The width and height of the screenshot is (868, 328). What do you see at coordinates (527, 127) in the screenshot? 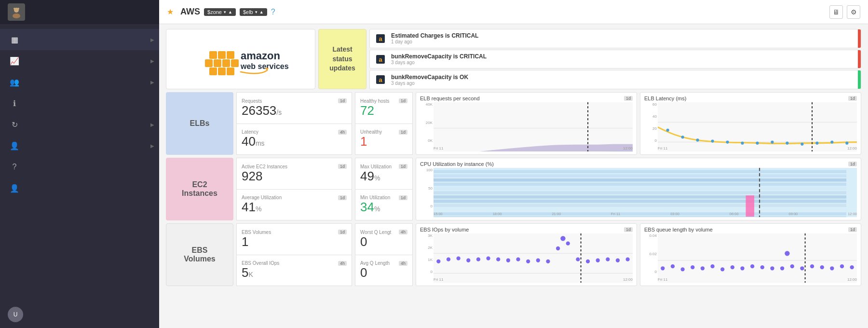
I see `elb-chart1-area: 40K20K0K` at bounding box center [527, 127].